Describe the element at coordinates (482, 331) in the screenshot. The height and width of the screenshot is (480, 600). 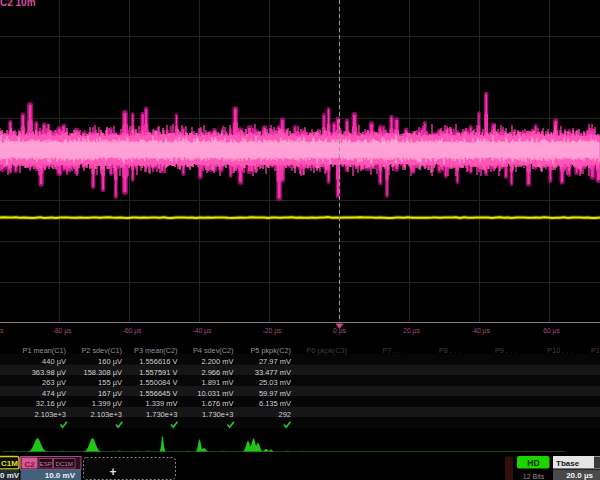
I see `svg-text: 40 µs` at that location.